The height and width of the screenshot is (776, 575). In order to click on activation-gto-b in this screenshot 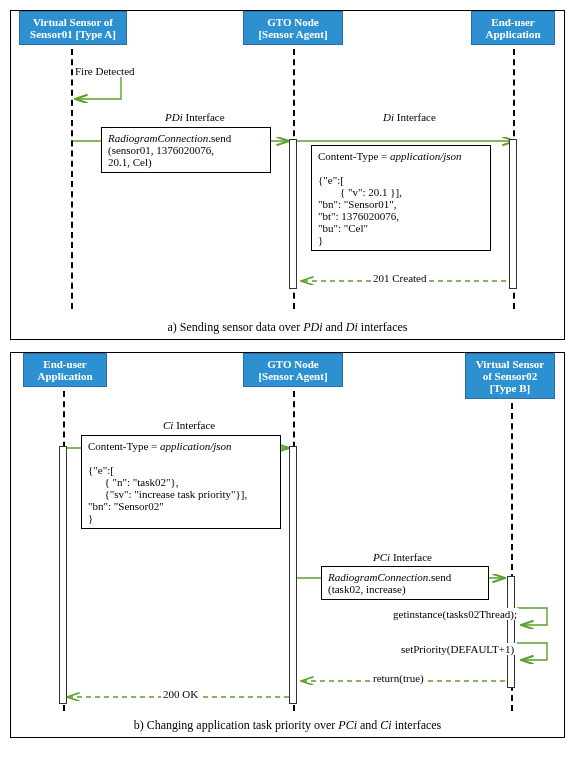, I will do `click(293, 575)`.